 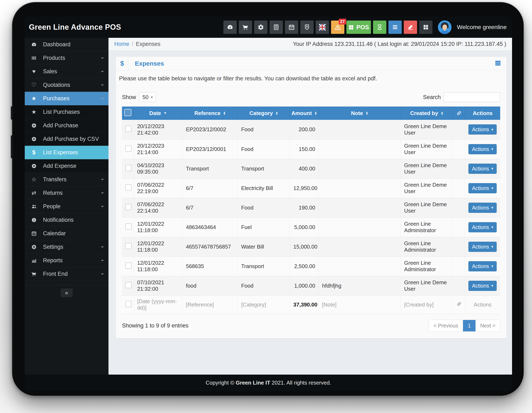 I want to click on sidebar-item-quotations: ♡ Quotations ›, so click(x=67, y=85).